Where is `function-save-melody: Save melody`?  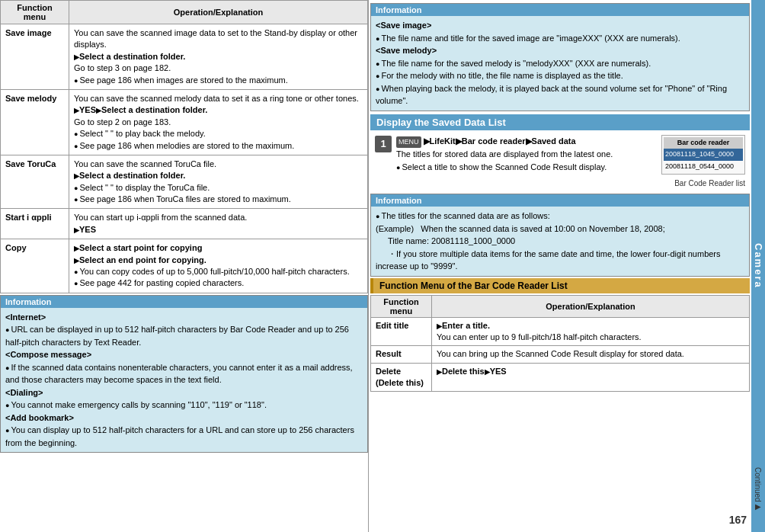
function-save-melody: Save melody is located at coordinates (35, 122).